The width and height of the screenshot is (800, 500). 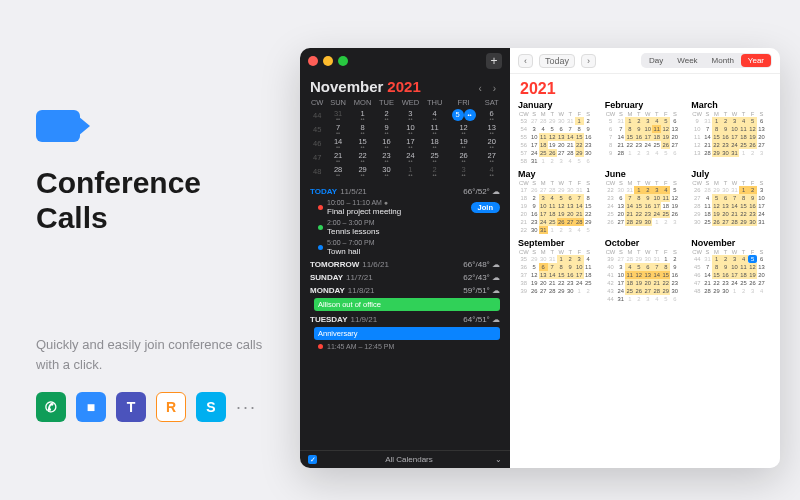 What do you see at coordinates (646, 202) in the screenshot?
I see `year-month-june: JuneCWSMTWTFS223031123452367891011122413…` at bounding box center [646, 202].